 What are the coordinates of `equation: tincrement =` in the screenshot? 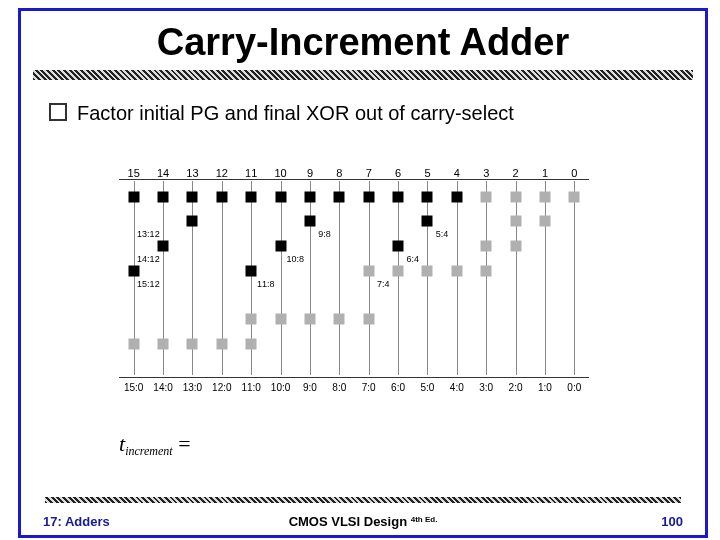 It's located at (155, 445).